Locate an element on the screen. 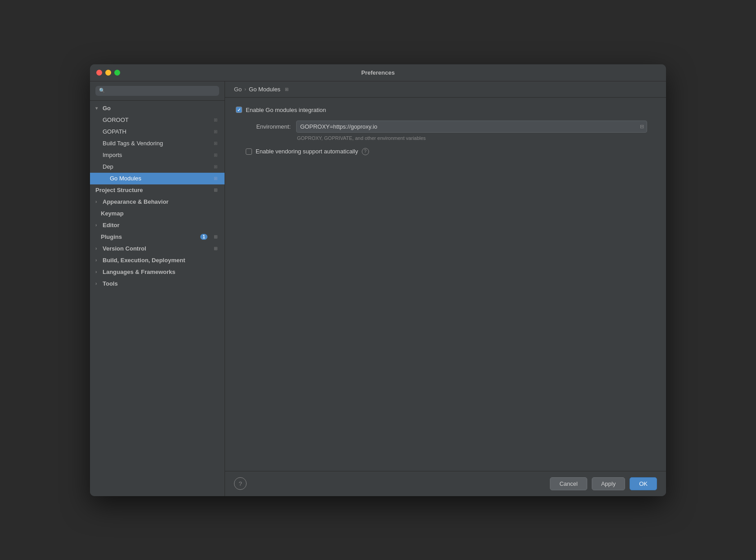 The width and height of the screenshot is (756, 560). sidebar-item-label: Appearance & Behavior is located at coordinates (161, 202).